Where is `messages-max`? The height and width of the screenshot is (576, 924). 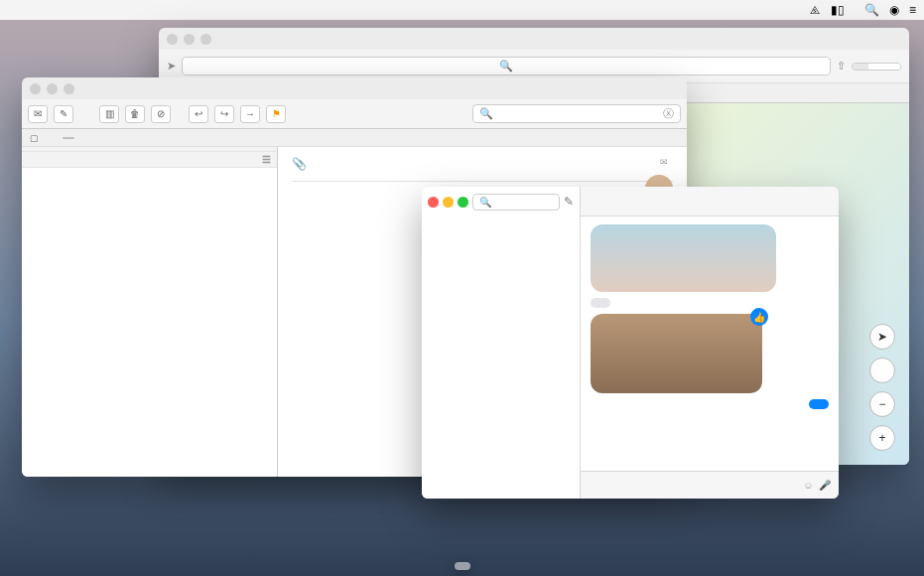
messages-max is located at coordinates (462, 203).